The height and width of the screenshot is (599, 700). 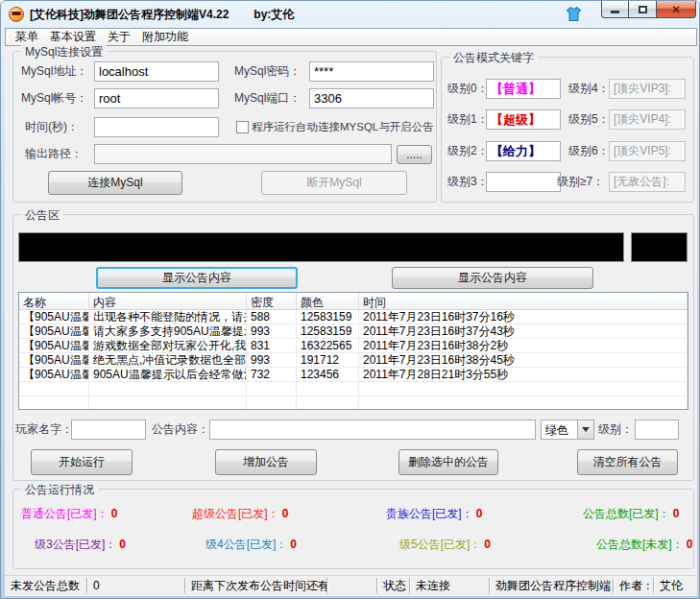 I want to click on start-run-button: 开始运行, so click(x=82, y=463).